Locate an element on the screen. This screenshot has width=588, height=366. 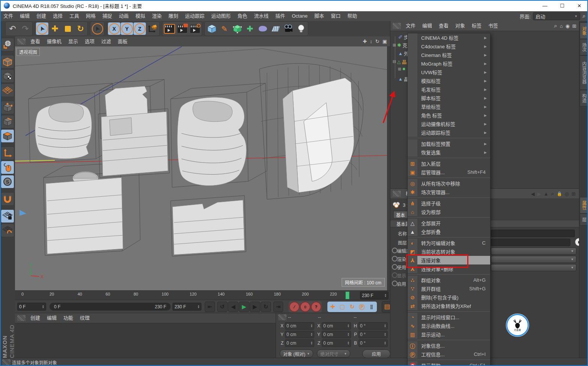
menu-item-delete-without-children: ⊘删除(不包含子级) is located at coordinates (449, 297).